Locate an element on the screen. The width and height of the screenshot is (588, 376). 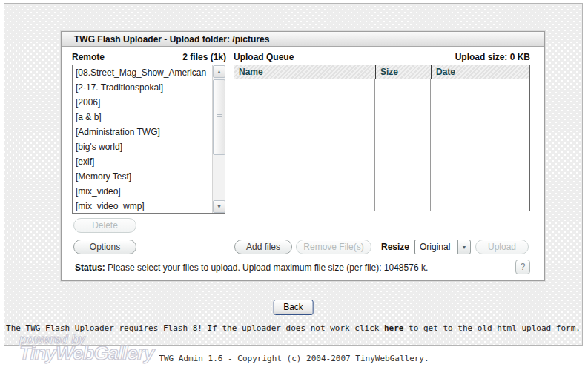
resize-selected-value: Original is located at coordinates (436, 247).